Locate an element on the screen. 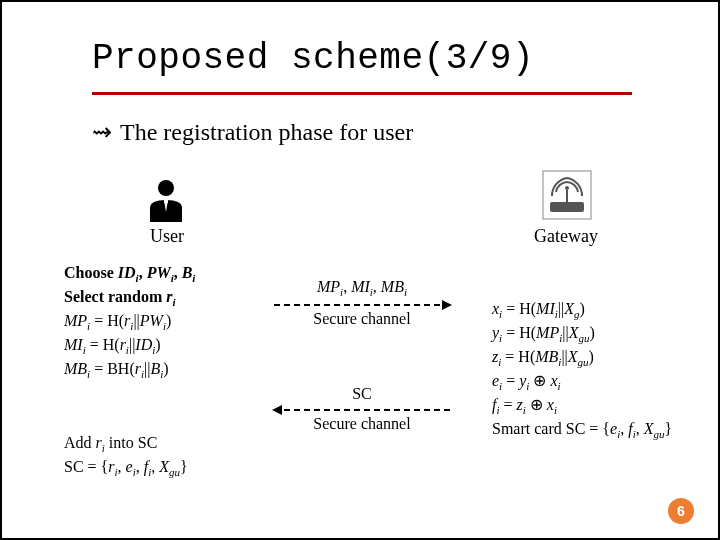 The height and width of the screenshot is (540, 720). arrow2-message: SC is located at coordinates (362, 394).